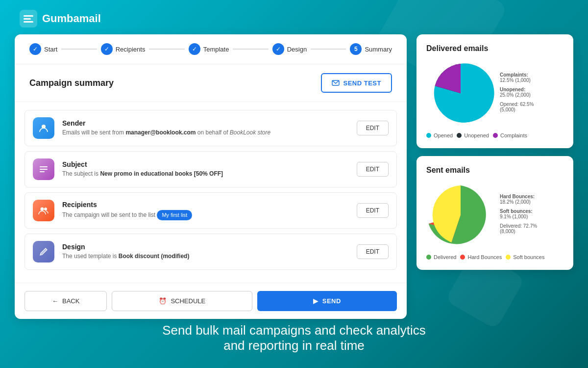  Describe the element at coordinates (495, 135) in the screenshot. I see `delivered-chart-legend: Opened Unopened Complaints` at that location.